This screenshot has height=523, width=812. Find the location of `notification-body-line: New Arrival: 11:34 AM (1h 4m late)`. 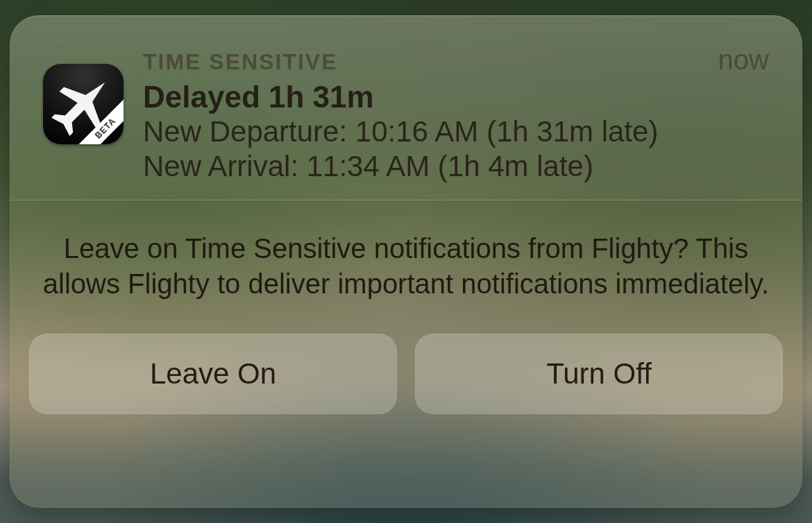

notification-body-line: New Arrival: 11:34 AM (1h 4m late) is located at coordinates (456, 166).